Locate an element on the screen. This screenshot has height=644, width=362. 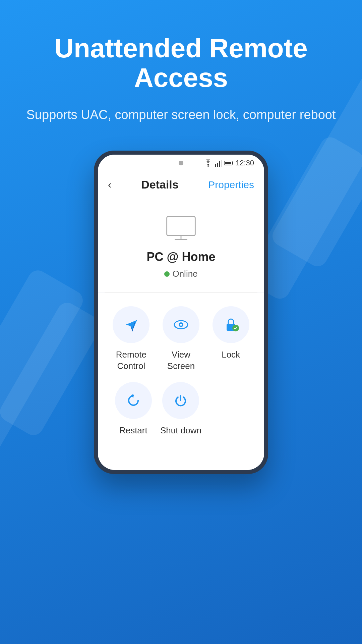
battery-icon is located at coordinates (229, 163).